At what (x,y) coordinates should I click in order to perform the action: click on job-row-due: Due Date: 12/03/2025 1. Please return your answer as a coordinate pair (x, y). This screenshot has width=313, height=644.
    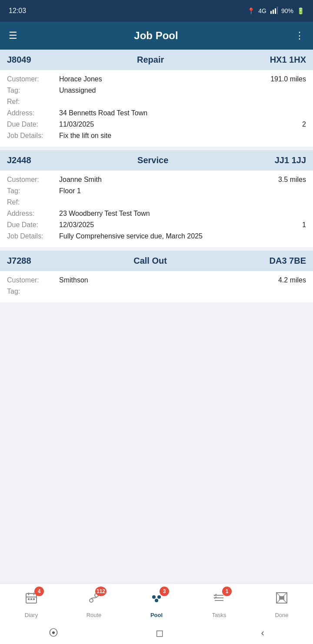
    Looking at the image, I should click on (156, 225).